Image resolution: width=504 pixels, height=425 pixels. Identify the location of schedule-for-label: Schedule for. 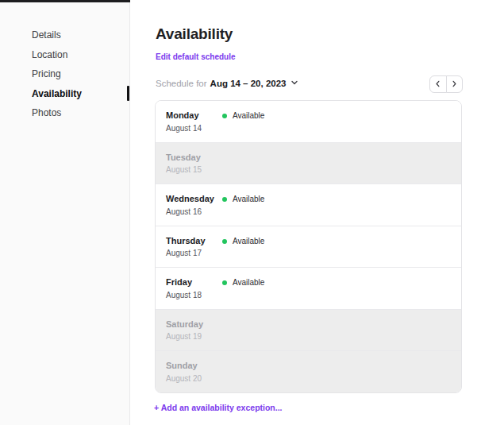
(181, 84).